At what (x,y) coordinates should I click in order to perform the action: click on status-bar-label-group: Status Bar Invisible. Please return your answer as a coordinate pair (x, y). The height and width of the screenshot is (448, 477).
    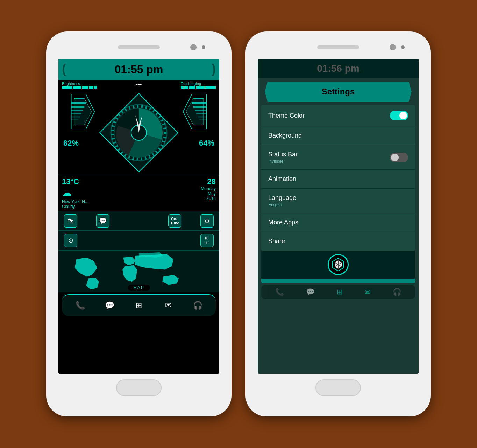
    Looking at the image, I should click on (283, 158).